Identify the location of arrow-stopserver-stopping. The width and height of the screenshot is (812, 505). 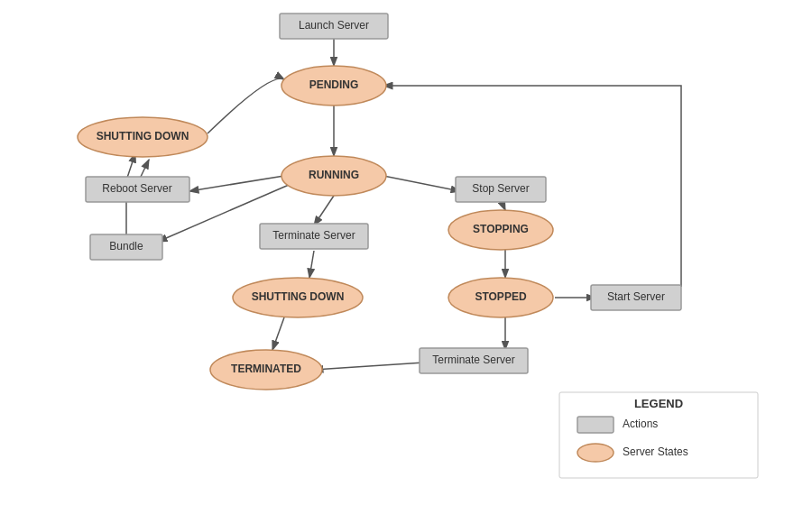
(503, 207).